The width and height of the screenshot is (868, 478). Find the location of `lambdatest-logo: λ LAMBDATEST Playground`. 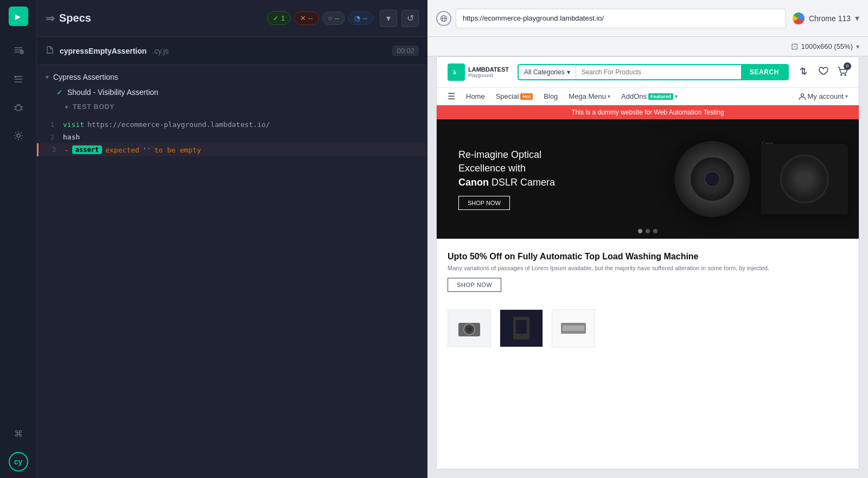

lambdatest-logo: λ LAMBDATEST Playground is located at coordinates (478, 72).